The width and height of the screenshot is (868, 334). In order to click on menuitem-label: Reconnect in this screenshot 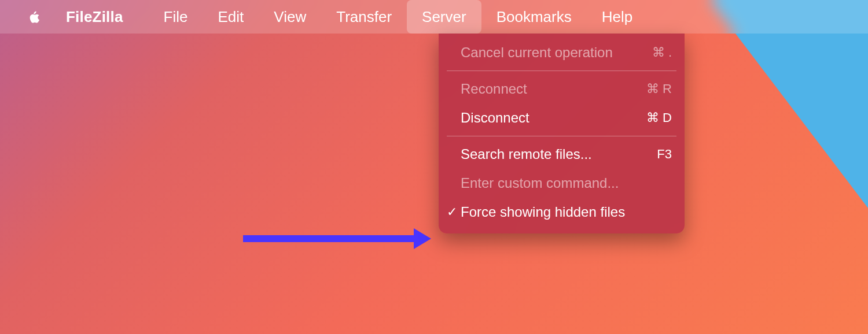, I will do `click(549, 89)`.